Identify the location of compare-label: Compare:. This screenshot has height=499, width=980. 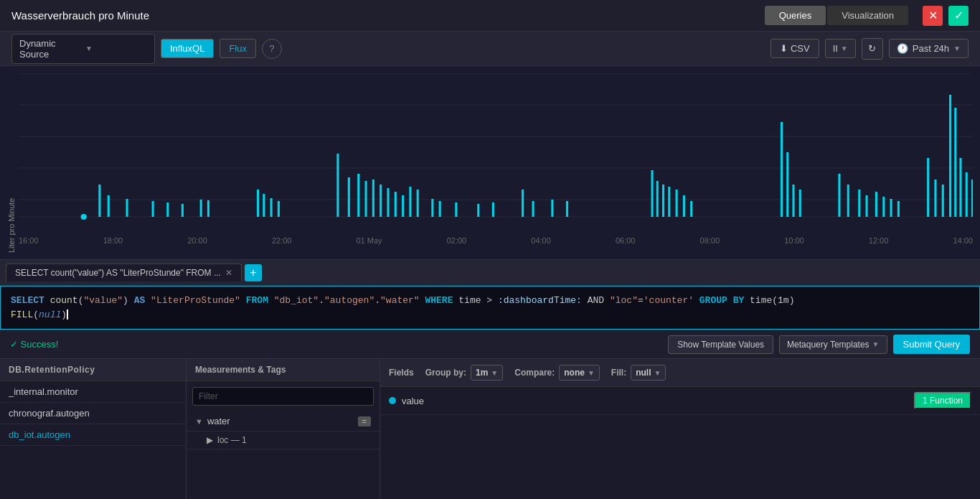
(534, 373).